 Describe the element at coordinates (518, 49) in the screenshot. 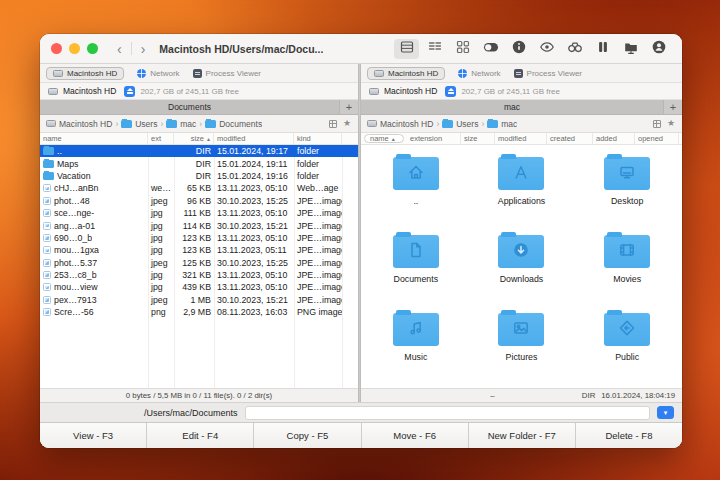

I see `info-button` at that location.